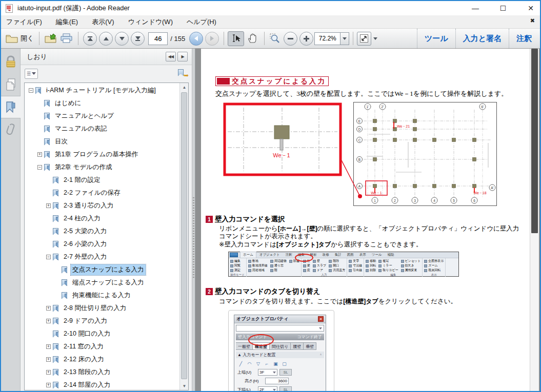 The width and height of the screenshot is (541, 392). What do you see at coordinates (102, 155) in the screenshot?
I see `bookmark-item: 第1章 プログラムの基本操作` at bounding box center [102, 155].